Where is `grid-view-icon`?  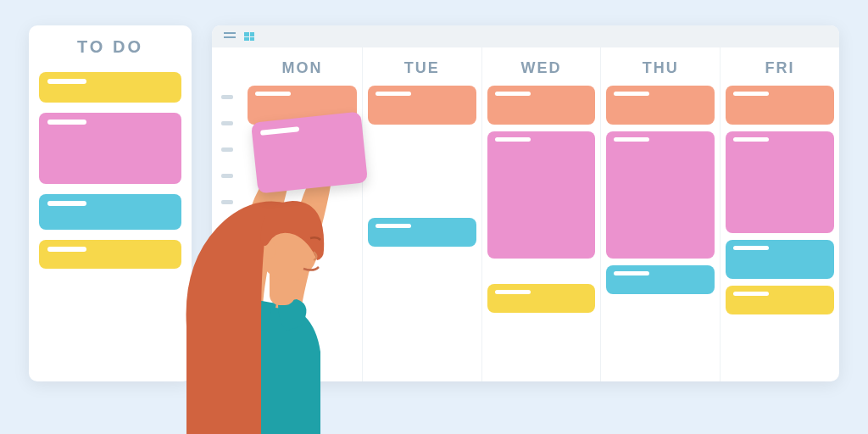 grid-view-icon is located at coordinates (249, 36).